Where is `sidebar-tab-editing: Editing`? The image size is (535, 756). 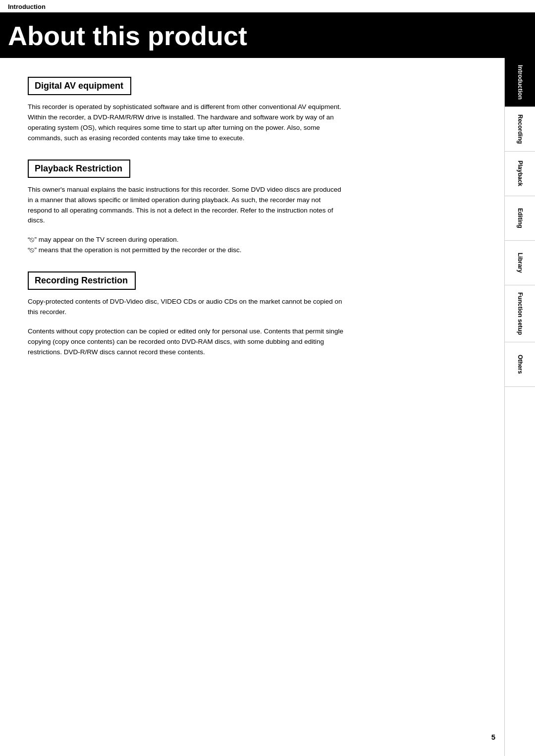
sidebar-tab-editing: Editing is located at coordinates (520, 218).